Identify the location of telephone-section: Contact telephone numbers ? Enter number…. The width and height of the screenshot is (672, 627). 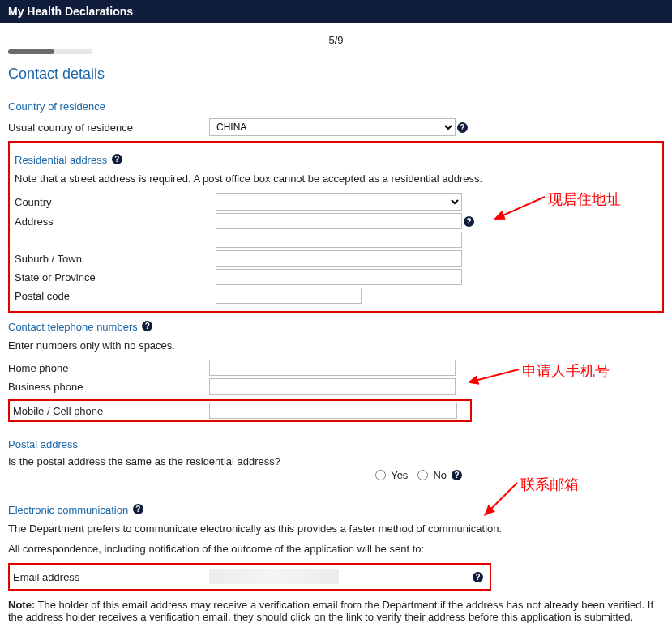
(336, 353).